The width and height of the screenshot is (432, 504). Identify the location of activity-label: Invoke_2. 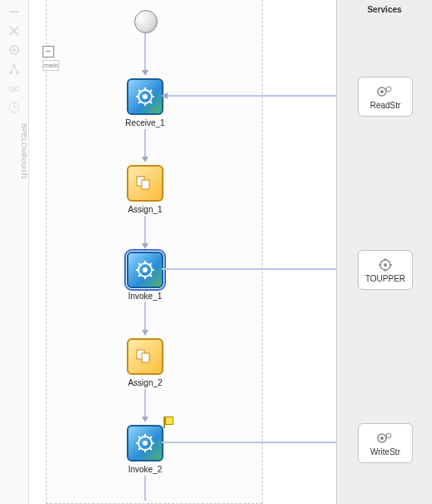
(145, 470).